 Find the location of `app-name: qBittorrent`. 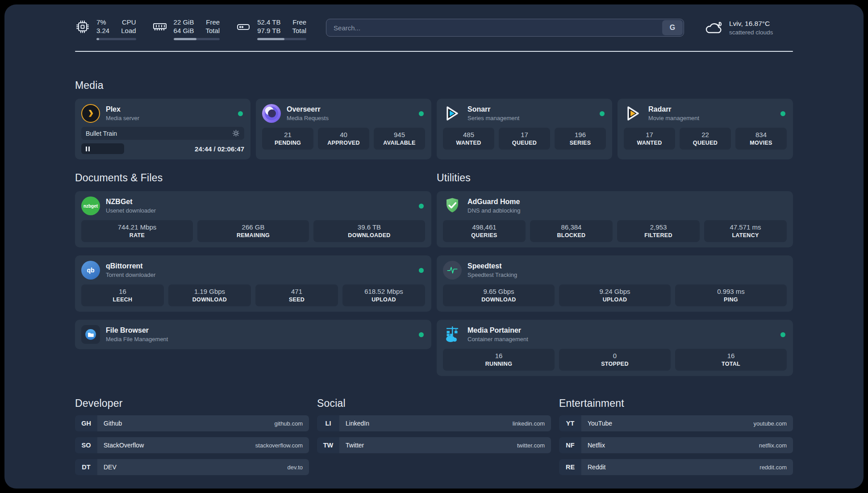

app-name: qBittorrent is located at coordinates (130, 266).